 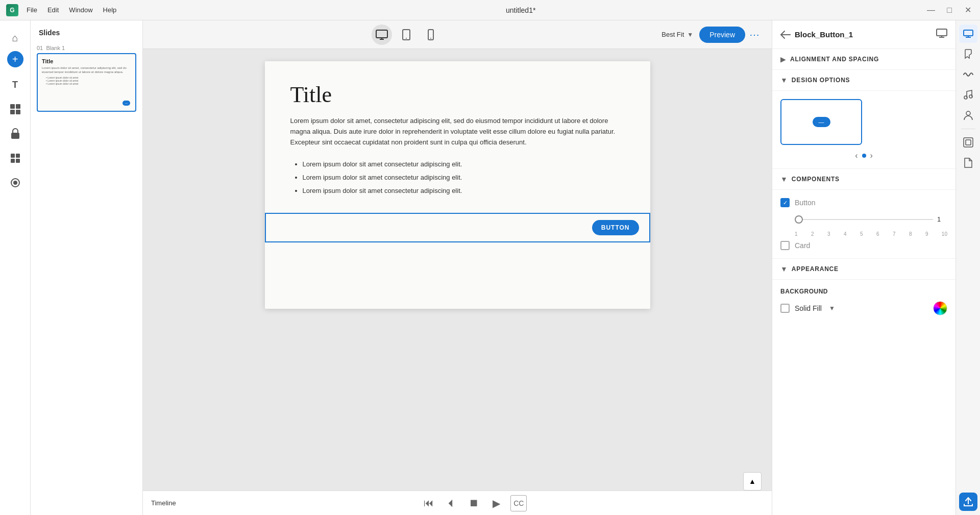 What do you see at coordinates (864, 246) in the screenshot?
I see `card-component-row: Card` at bounding box center [864, 246].